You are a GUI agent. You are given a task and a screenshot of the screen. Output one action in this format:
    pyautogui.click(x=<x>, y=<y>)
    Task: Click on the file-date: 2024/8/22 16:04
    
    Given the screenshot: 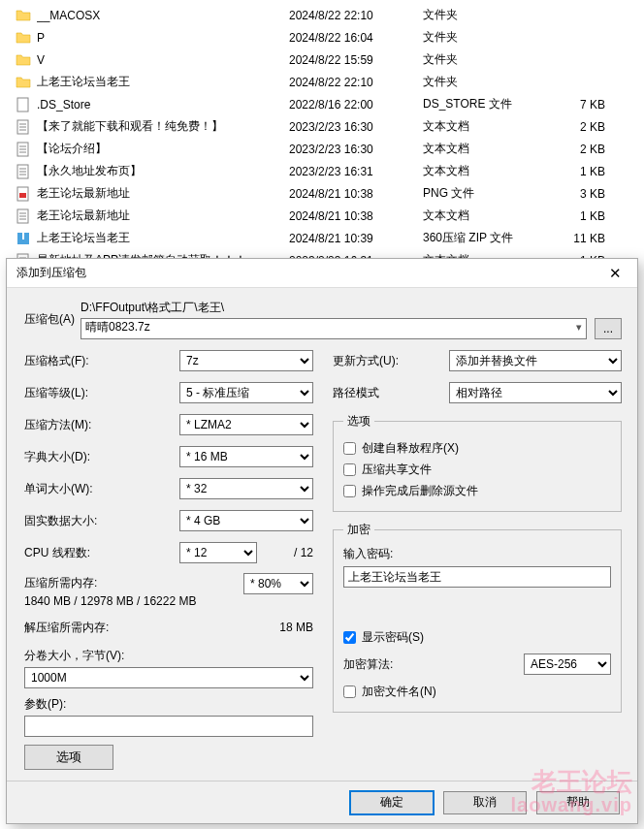 What is the action you would take?
    pyautogui.click(x=356, y=38)
    